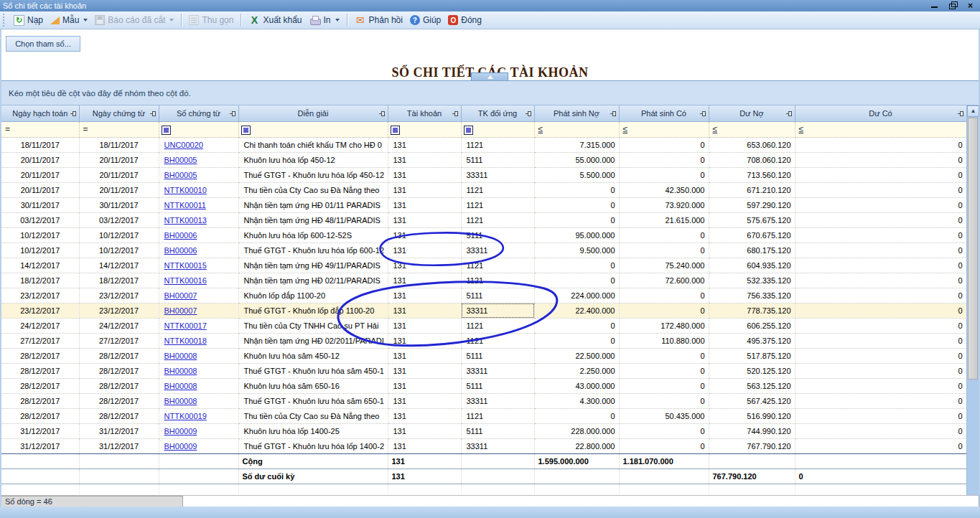 The image size is (980, 518). I want to click on toolbar-button-nap: ↻Nạp, so click(29, 20).